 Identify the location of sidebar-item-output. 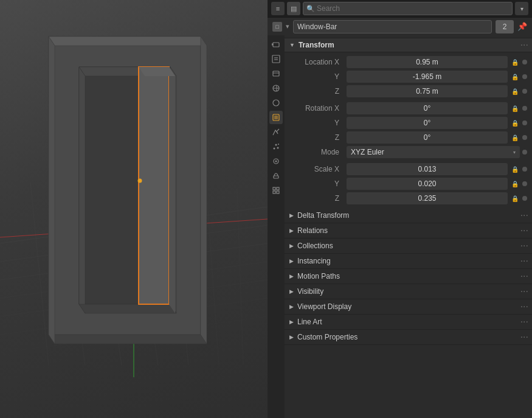
(276, 59).